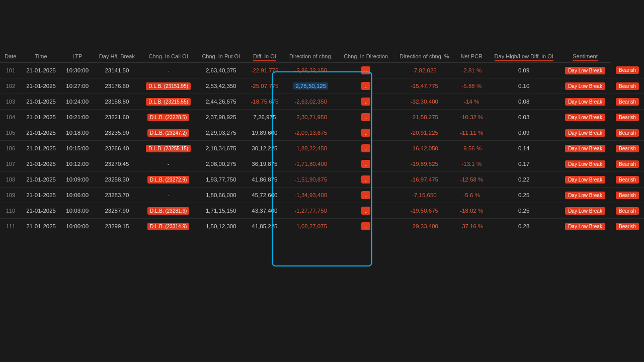 The image size is (644, 362). What do you see at coordinates (221, 86) in the screenshot?
I see `cell-call-oi: 2,53,42,350` at bounding box center [221, 86].